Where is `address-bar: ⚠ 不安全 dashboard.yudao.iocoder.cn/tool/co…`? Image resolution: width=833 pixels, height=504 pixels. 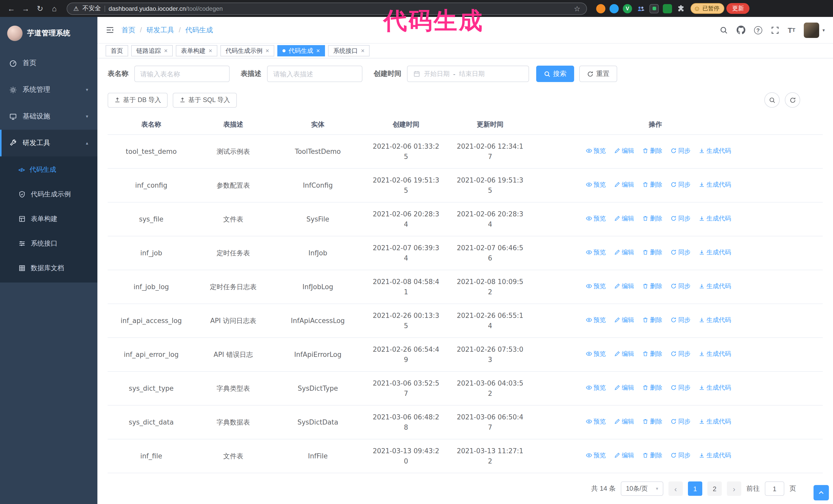 address-bar: ⚠ 不安全 dashboard.yudao.iocoder.cn/tool/co… is located at coordinates (327, 8).